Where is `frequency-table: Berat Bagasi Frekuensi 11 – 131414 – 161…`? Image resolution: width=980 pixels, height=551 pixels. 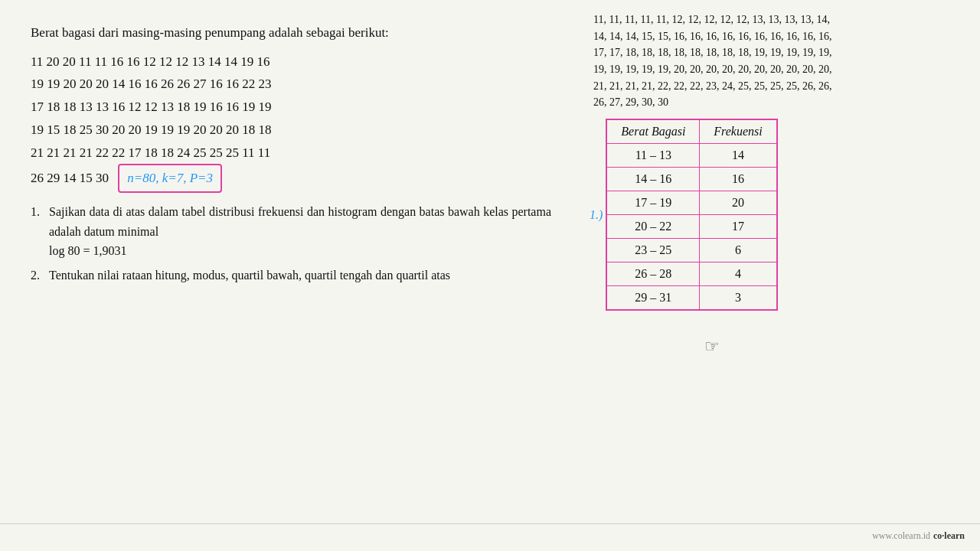
frequency-table: Berat Bagasi Frekuensi 11 – 131414 – 161… is located at coordinates (691, 214).